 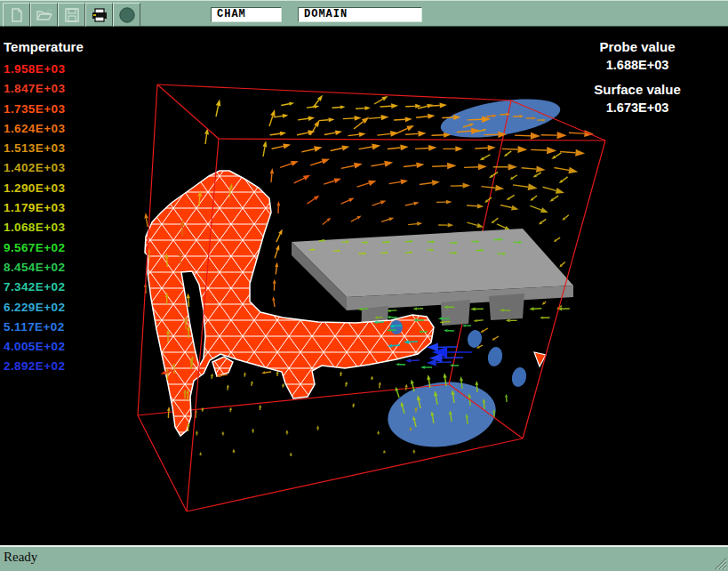 What do you see at coordinates (17, 15) in the screenshot?
I see `page-icon` at bounding box center [17, 15].